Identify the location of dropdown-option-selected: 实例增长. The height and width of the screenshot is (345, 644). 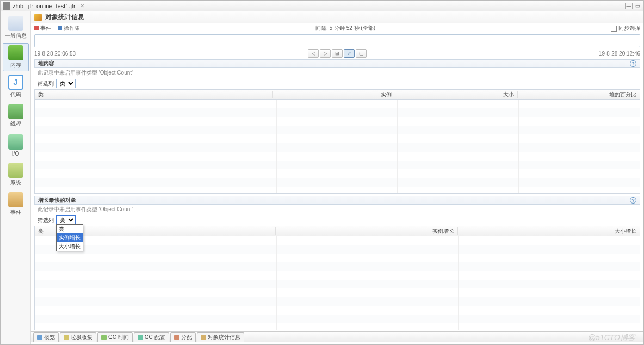
(70, 238).